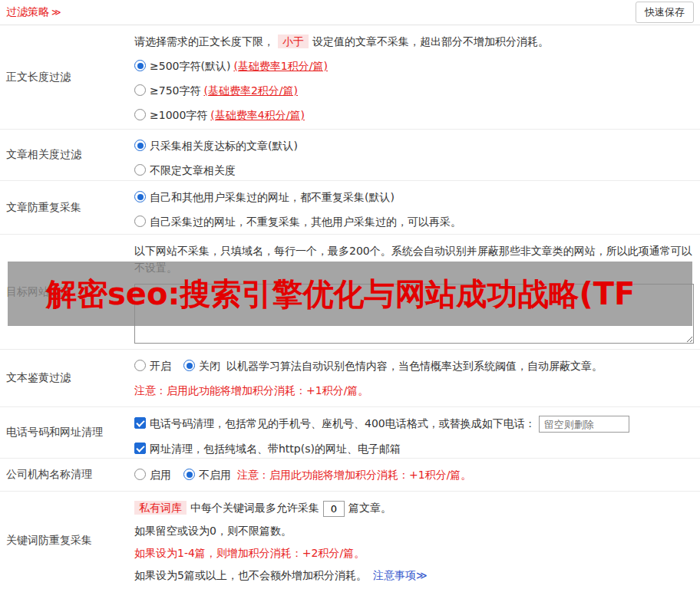 This screenshot has width=700, height=589. What do you see at coordinates (414, 575) in the screenshot?
I see `keyword-dedup-line4: 如果设为5篇或以上，也不会额外增加积分消耗。注意事项≫` at bounding box center [414, 575].